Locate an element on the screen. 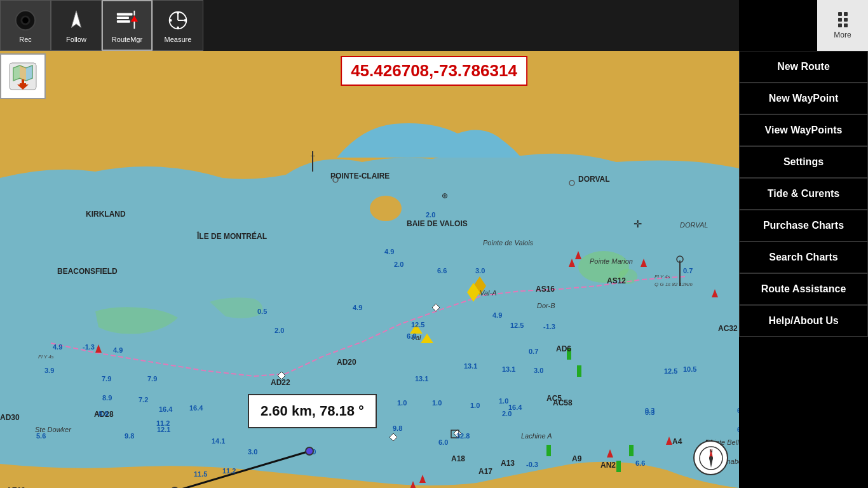  map-label: Pointe de Valois is located at coordinates (508, 243).